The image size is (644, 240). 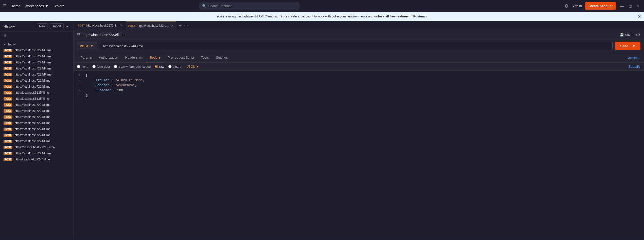 I want to click on hamburger-icon: ☰, so click(x=5, y=6).